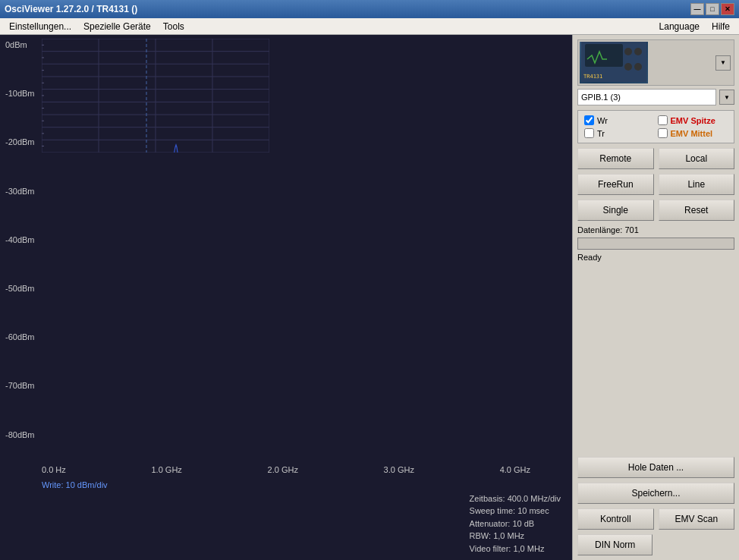 The width and height of the screenshot is (739, 560). Describe the element at coordinates (23, 240) in the screenshot. I see `y-axis-labels: 0dBm -10dBm -20dBm -30dBm -40dBm -50dBm …` at that location.